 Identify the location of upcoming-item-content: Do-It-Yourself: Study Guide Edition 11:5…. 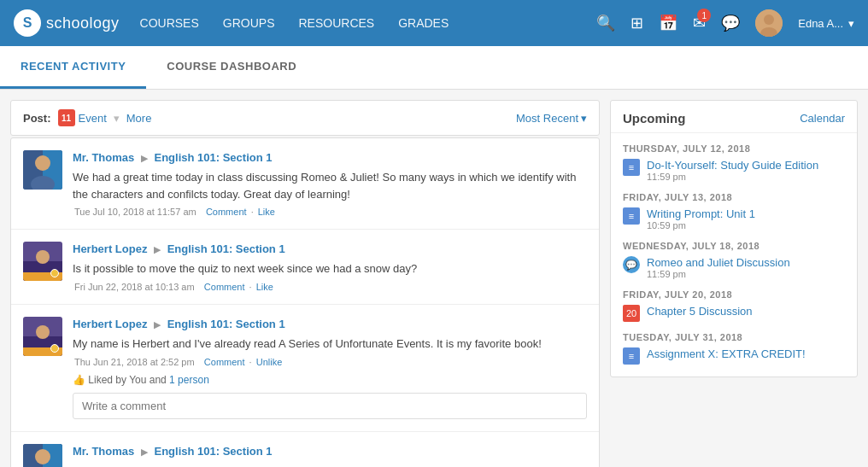
(733, 171).